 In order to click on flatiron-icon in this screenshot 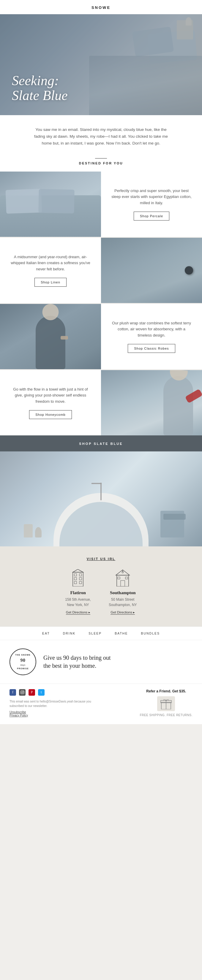, I will do `click(78, 578)`.